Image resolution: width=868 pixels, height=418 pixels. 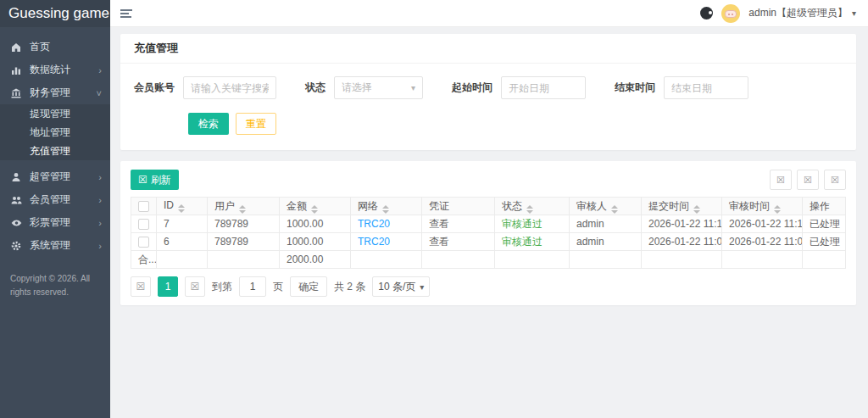 I want to click on export-button: ☒, so click(x=808, y=180).